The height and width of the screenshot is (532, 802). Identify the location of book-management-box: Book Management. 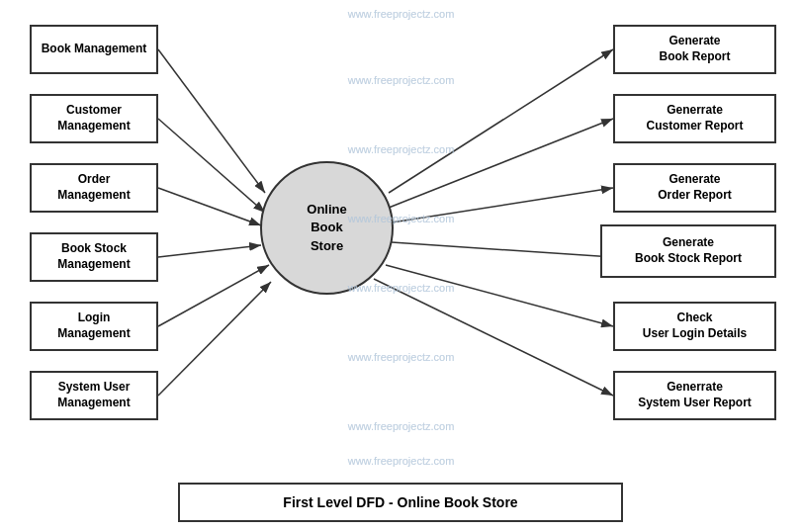
(94, 49).